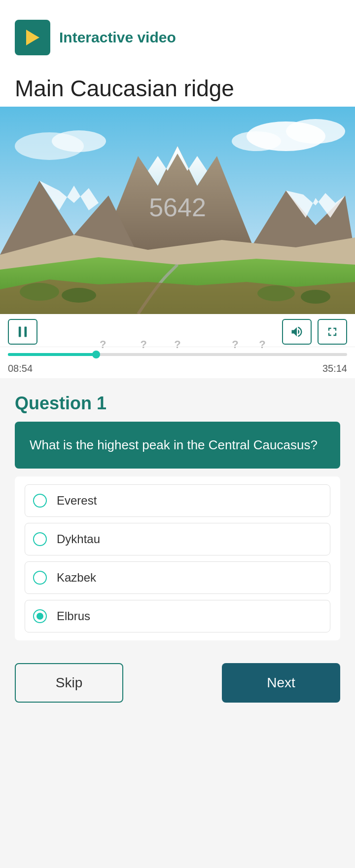 Image resolution: width=355 pixels, height=868 pixels. I want to click on page-title: Main Caucasian ridge, so click(178, 86).